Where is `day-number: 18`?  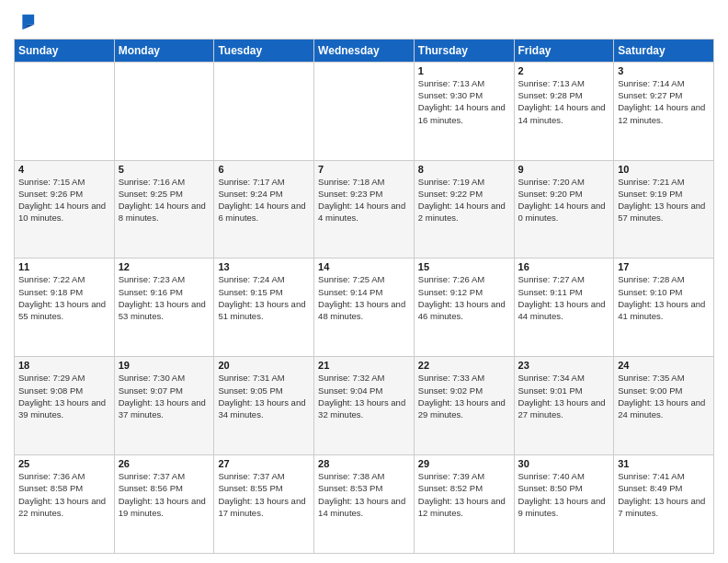
day-number: 18 is located at coordinates (64, 365).